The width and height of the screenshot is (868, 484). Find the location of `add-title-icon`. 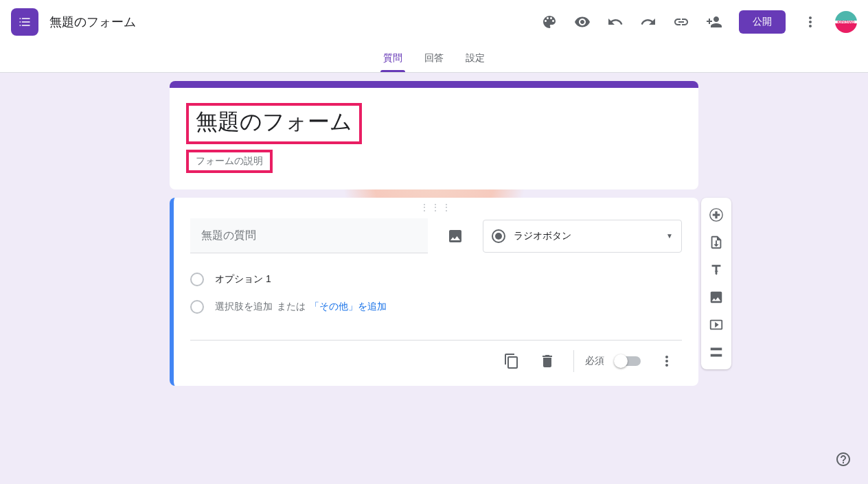

add-title-icon is located at coordinates (716, 270).